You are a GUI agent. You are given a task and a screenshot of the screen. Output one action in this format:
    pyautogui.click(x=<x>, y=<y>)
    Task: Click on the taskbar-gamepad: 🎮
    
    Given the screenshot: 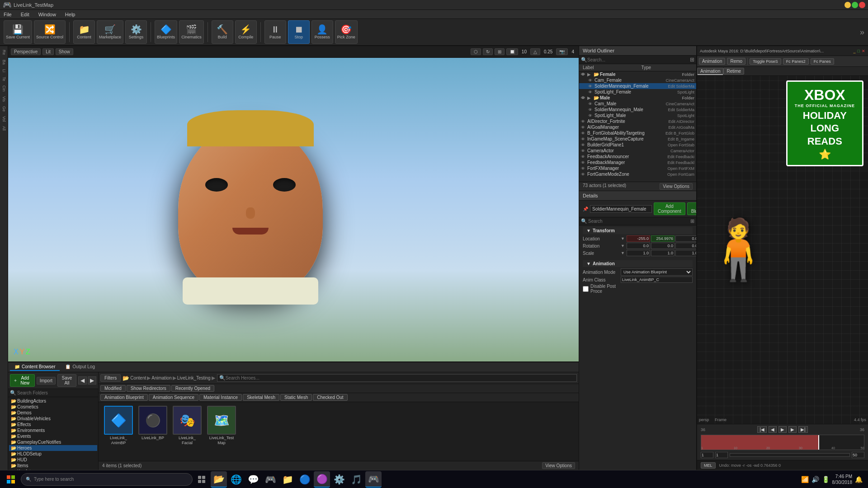 What is the action you would take?
    pyautogui.click(x=270, y=479)
    